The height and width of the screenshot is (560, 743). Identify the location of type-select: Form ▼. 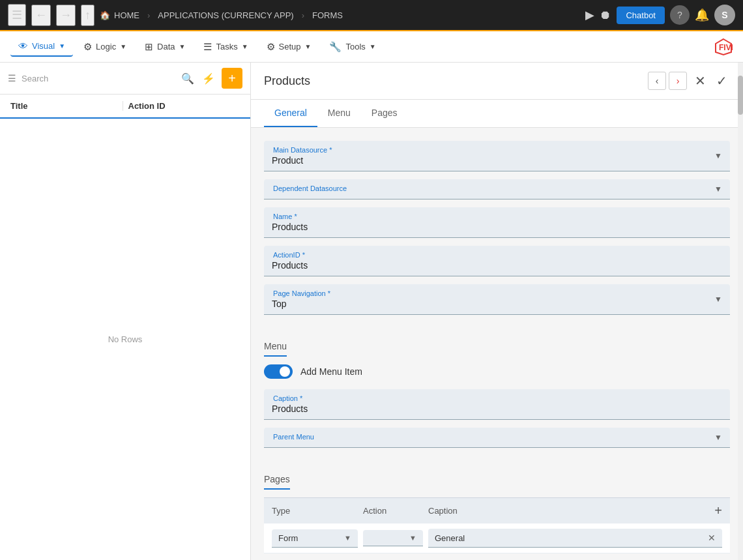
(315, 538).